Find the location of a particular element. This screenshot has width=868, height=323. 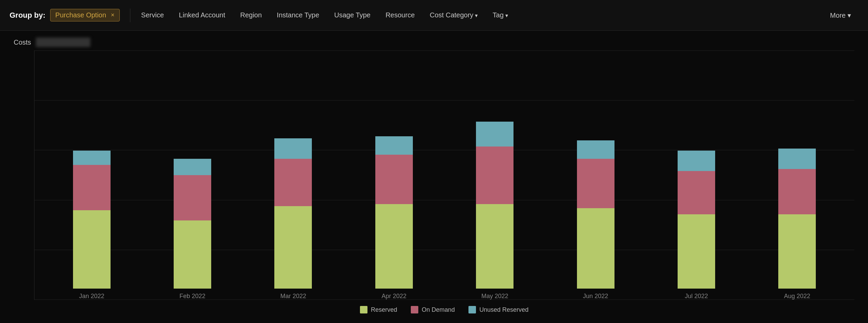

chart-header: Costs is located at coordinates (434, 42).